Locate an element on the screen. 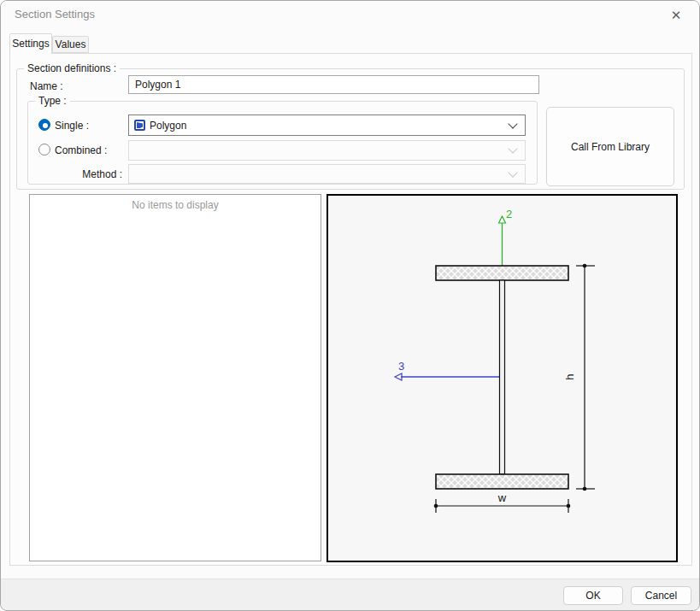  dialog-title: Section Settings is located at coordinates (55, 15).